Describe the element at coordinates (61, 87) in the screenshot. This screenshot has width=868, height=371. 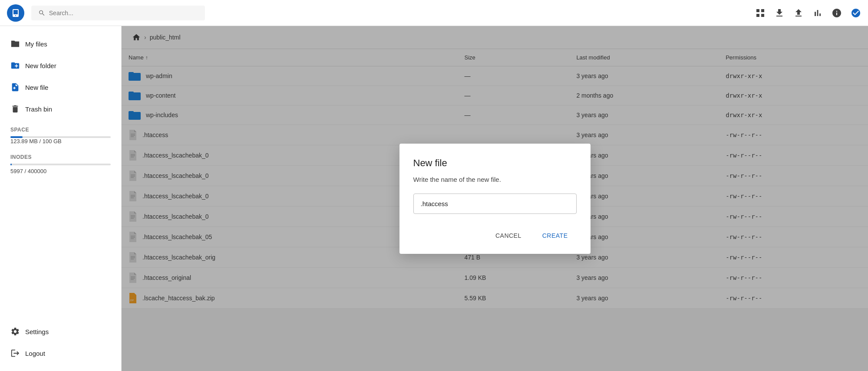
I see `sidebar-item-new-file: New file` at that location.